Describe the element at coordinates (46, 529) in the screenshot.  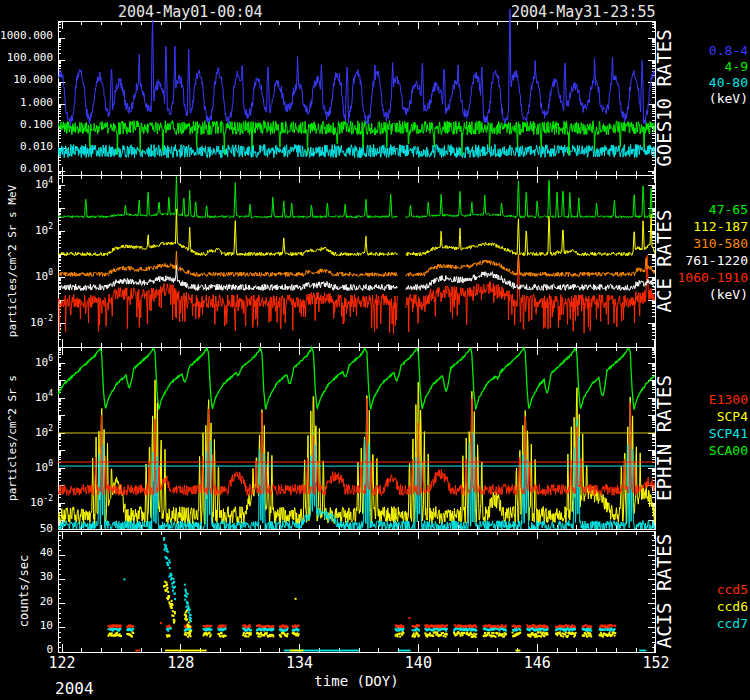
I see `y-tick-label: 50` at that location.